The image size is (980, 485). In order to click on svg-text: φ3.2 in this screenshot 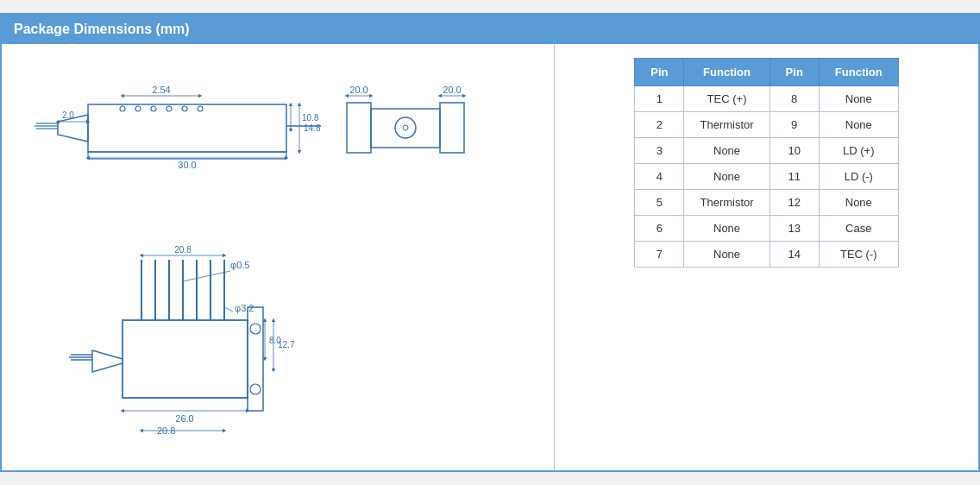, I will do `click(244, 308)`.